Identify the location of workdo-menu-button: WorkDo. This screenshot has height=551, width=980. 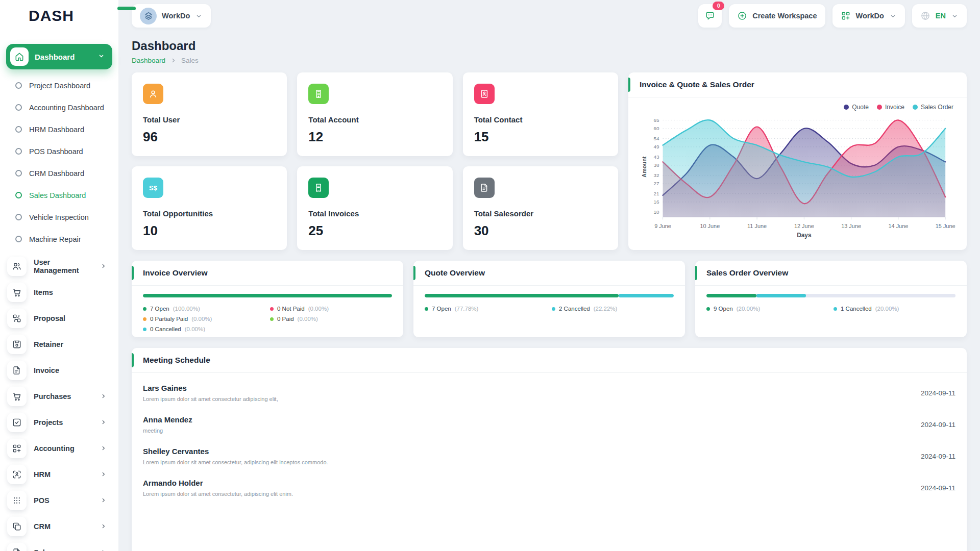
(869, 16).